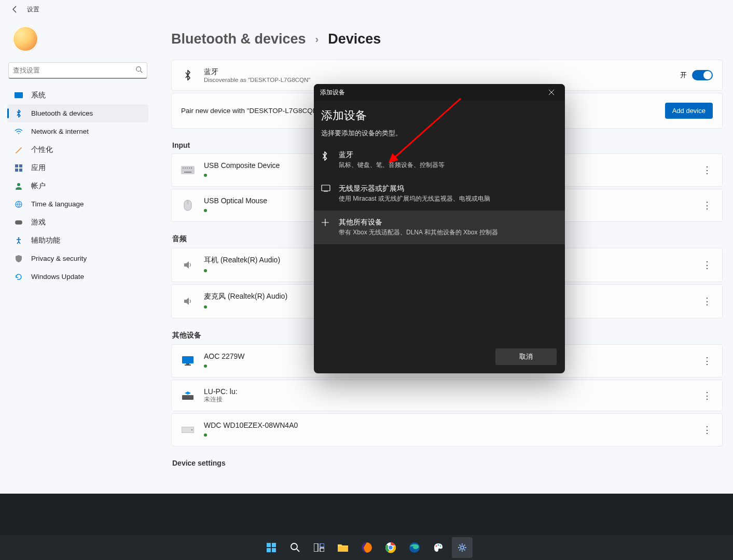  What do you see at coordinates (74, 71) in the screenshot?
I see `search-input` at bounding box center [74, 71].